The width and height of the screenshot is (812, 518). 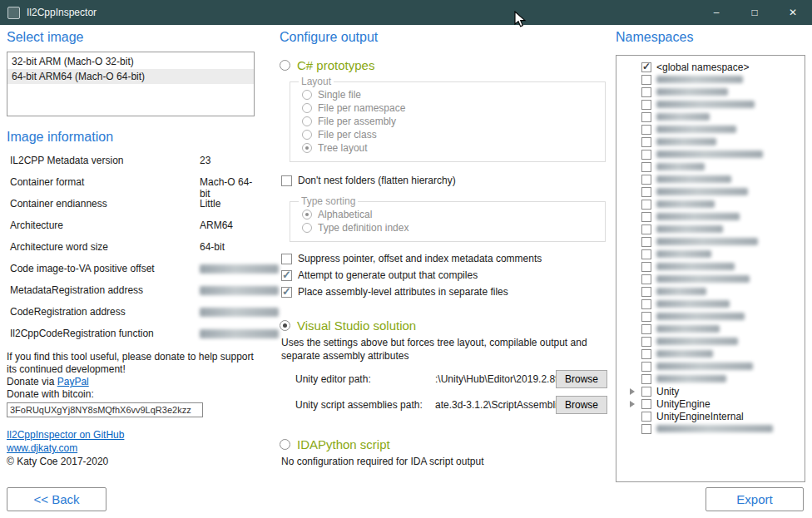 I want to click on radio-option: Tree layout, so click(x=450, y=148).